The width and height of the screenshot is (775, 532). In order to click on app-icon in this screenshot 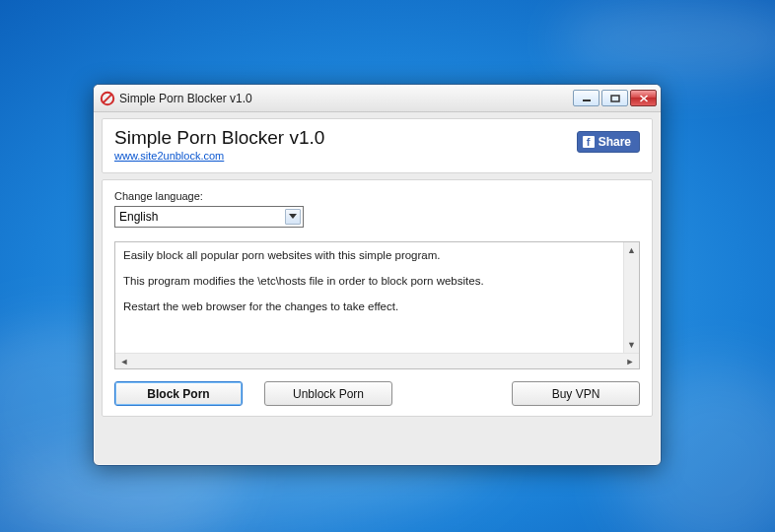, I will do `click(107, 99)`.